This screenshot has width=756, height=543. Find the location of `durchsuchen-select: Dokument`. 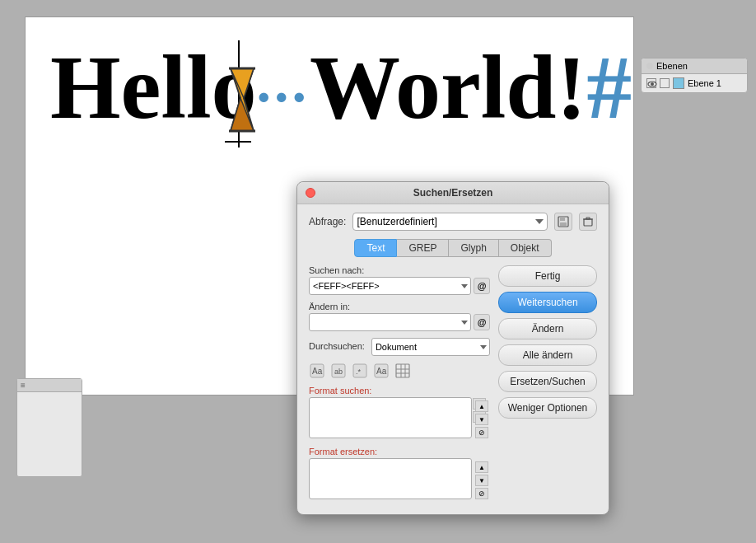

durchsuchen-select: Dokument is located at coordinates (431, 347).